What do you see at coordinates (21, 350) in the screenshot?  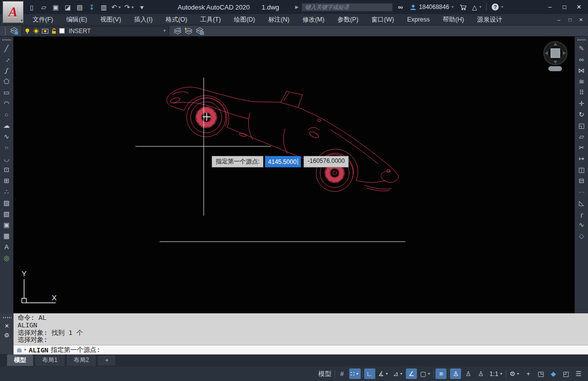 I see `command-options-icon: ▼` at bounding box center [21, 350].